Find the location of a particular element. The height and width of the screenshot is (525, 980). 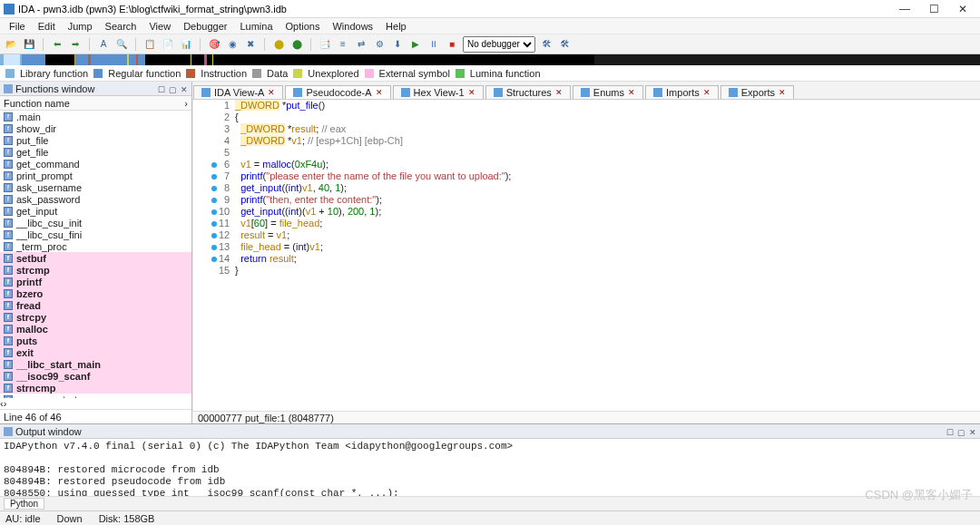

menu-edit: Edit is located at coordinates (47, 26).